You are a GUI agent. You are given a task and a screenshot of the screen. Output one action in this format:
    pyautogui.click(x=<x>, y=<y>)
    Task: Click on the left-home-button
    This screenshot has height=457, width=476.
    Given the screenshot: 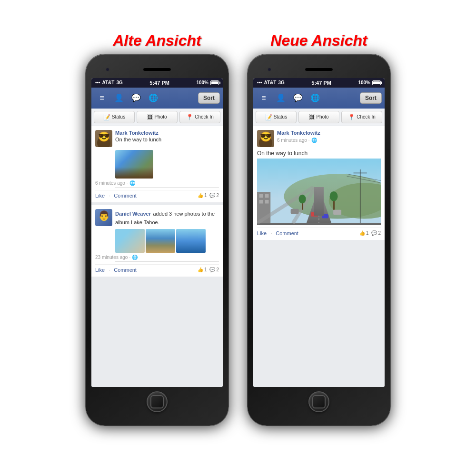 What is the action you would take?
    pyautogui.click(x=157, y=402)
    